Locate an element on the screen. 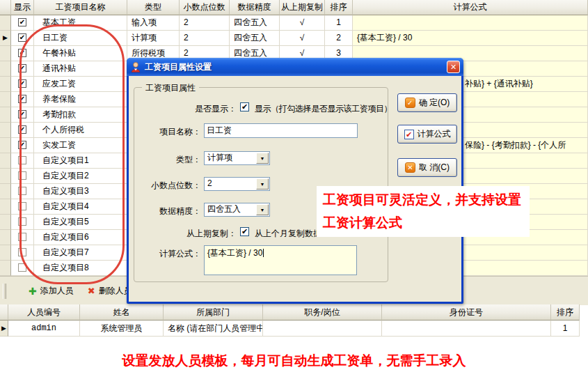 This screenshot has width=588, height=386. person-column-header-6: 排序 is located at coordinates (565, 312).